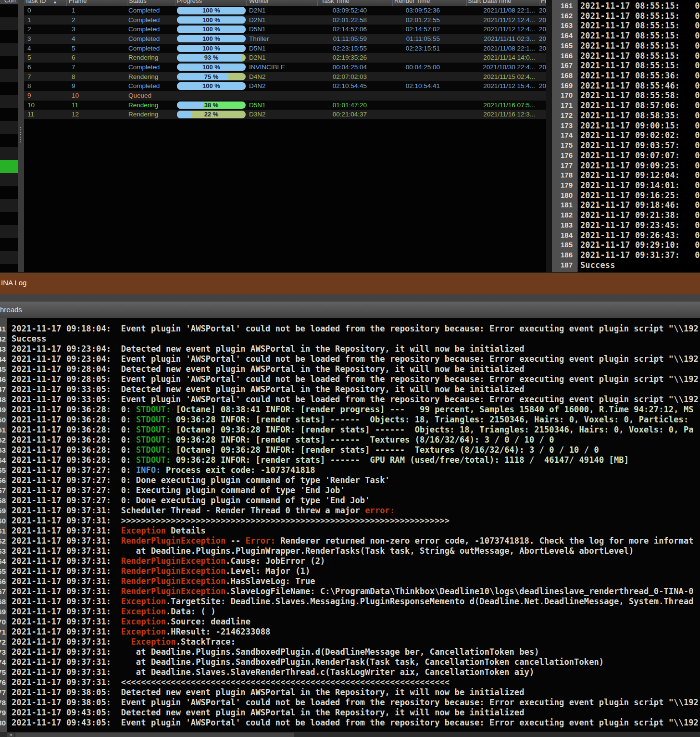 Image resolution: width=700 pixels, height=737 pixels. I want to click on task-row: 67CompletedINVINCIBLE00:04:25:0400:04:25…, so click(285, 67).